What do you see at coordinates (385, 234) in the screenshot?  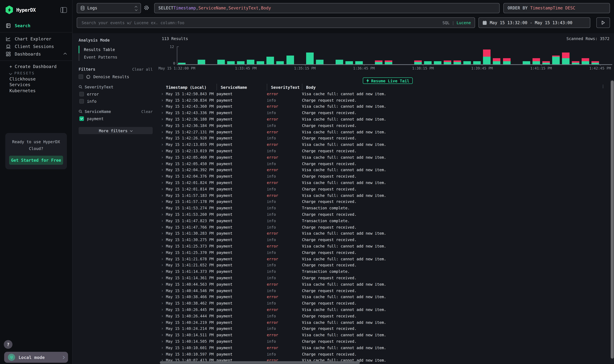 I see `log-row: ›May 15 1:41:30.283 PMpaymenterrorVisa c…` at bounding box center [385, 234].